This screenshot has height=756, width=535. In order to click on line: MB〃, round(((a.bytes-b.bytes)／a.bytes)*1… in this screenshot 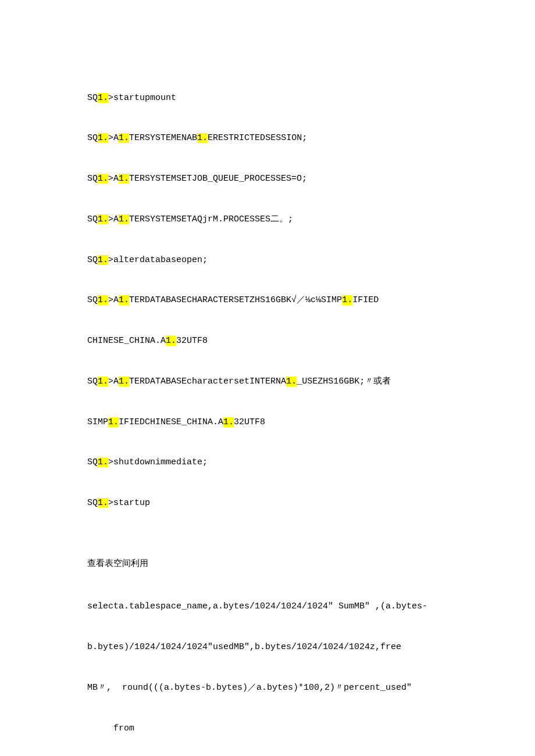, I will do `click(294, 688)`.